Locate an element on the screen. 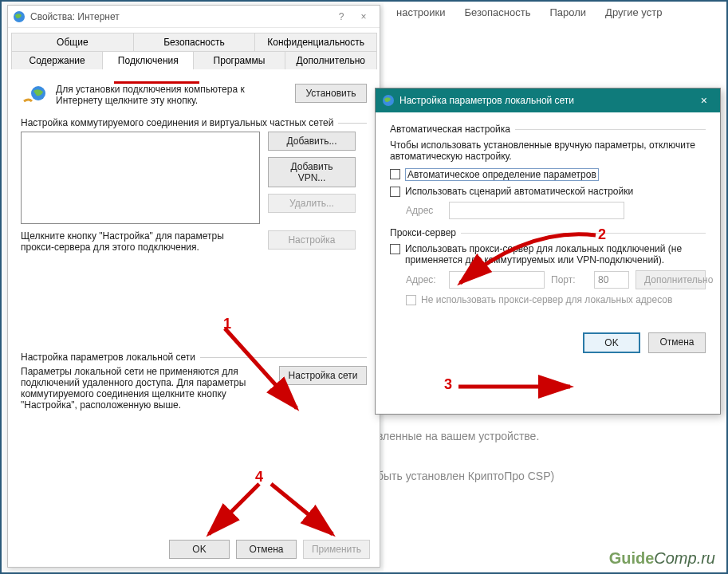 The width and height of the screenshot is (728, 574). tab-security: Безопасность is located at coordinates (195, 41).